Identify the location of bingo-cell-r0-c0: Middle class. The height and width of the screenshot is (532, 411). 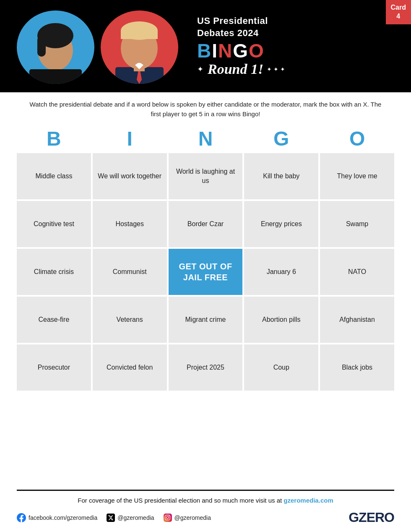
(54, 176).